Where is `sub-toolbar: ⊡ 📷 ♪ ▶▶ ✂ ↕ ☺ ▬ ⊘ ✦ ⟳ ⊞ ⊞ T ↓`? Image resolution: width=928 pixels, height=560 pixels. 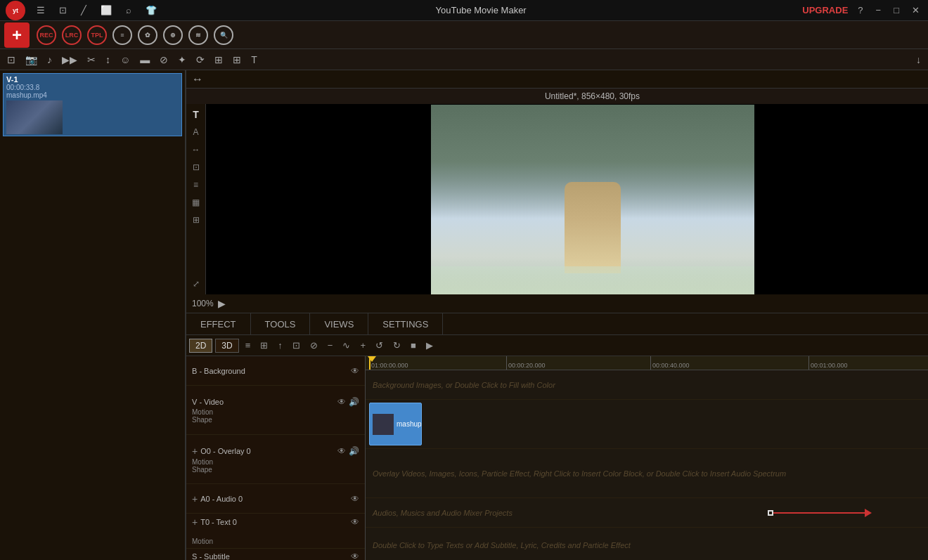
sub-toolbar: ⊡ 📷 ♪ ▶▶ ✂ ↕ ☺ ▬ ⊘ ✦ ⟳ ⊞ ⊞ T ↓ is located at coordinates (464, 60).